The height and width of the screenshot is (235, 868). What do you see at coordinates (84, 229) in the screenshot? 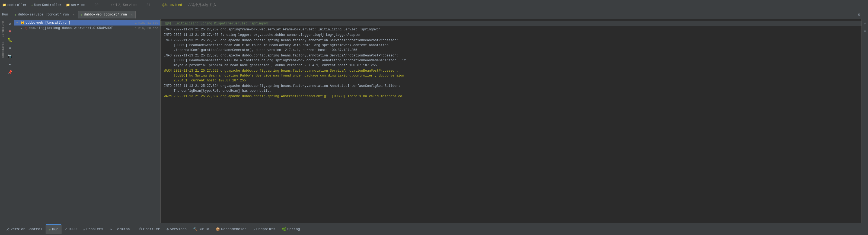
I see `problems-icon: ⚠` at bounding box center [84, 229].